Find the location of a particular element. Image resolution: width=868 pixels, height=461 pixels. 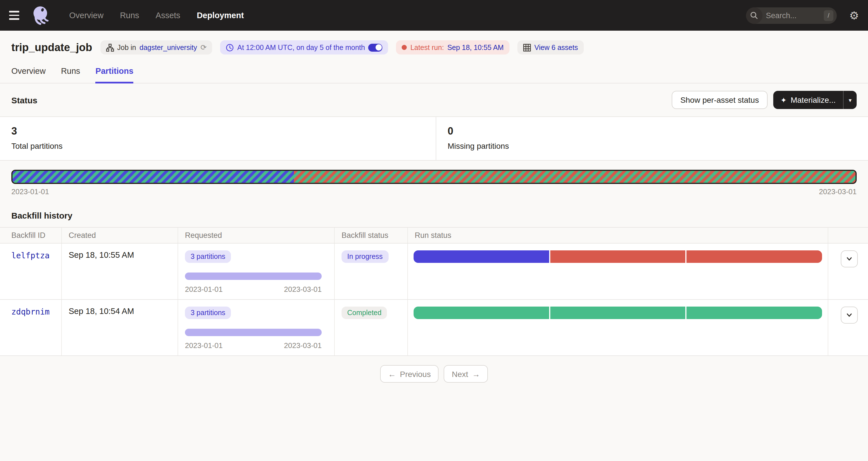

requested-range-bar is located at coordinates (253, 333).